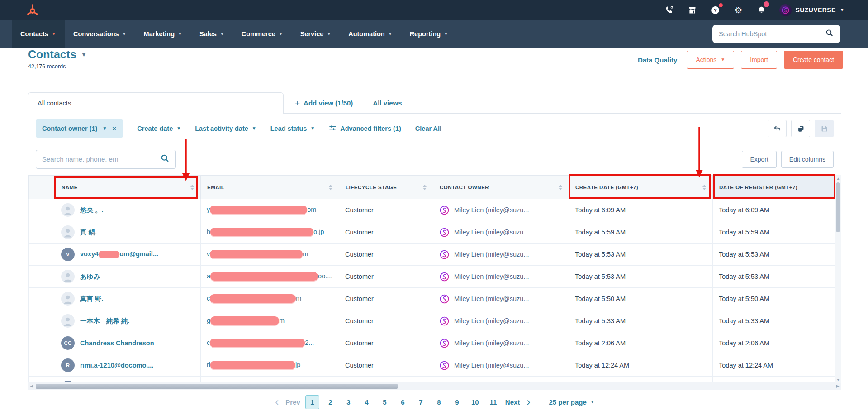 Image resolution: width=868 pixels, height=411 pixels. I want to click on page-number-10: 10, so click(475, 402).